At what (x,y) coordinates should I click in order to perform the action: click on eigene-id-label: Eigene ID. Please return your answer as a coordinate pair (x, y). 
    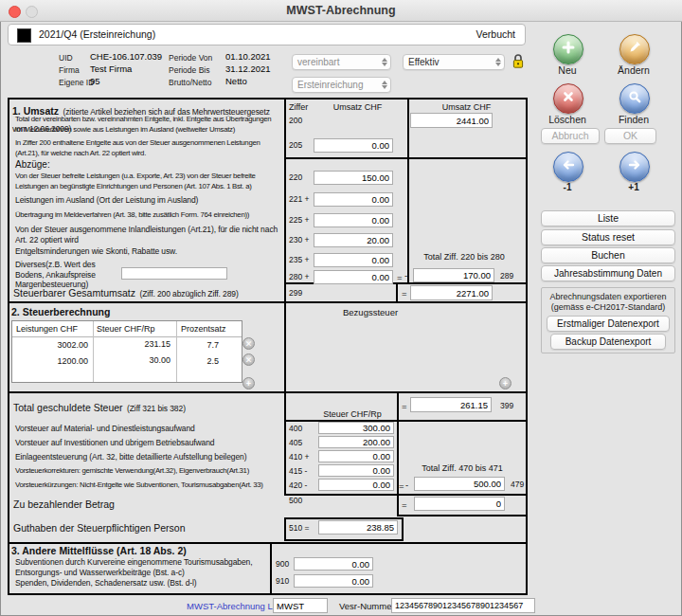
    Looking at the image, I should click on (76, 82).